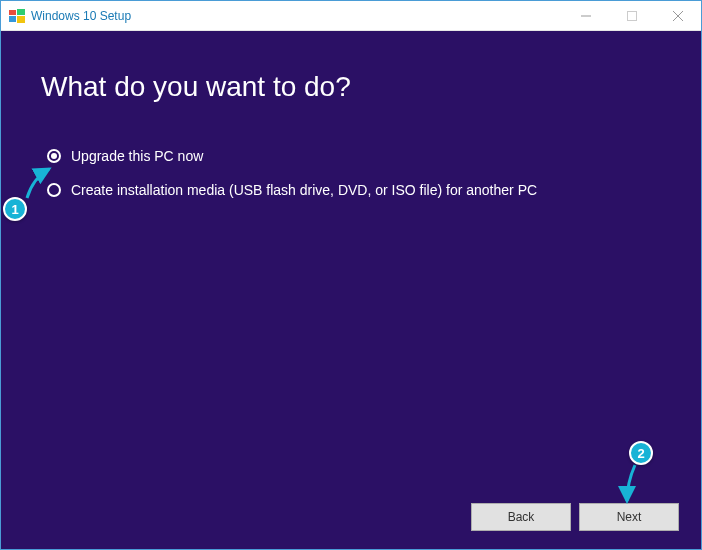  What do you see at coordinates (137, 156) in the screenshot?
I see `radio-label: Upgrade this PC now` at bounding box center [137, 156].